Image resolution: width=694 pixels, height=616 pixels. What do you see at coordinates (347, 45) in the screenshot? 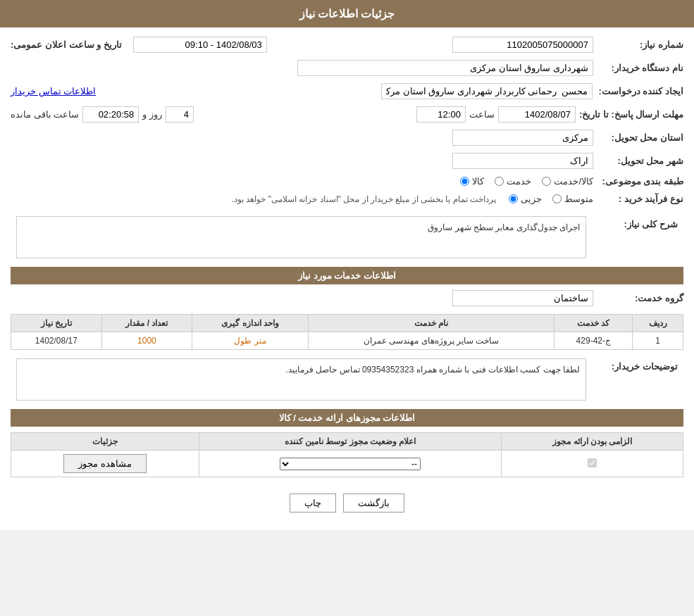
I see `need-number-row: شماره نیاز: تاریخ و ساعت اعلان عمومی:` at bounding box center [347, 45].